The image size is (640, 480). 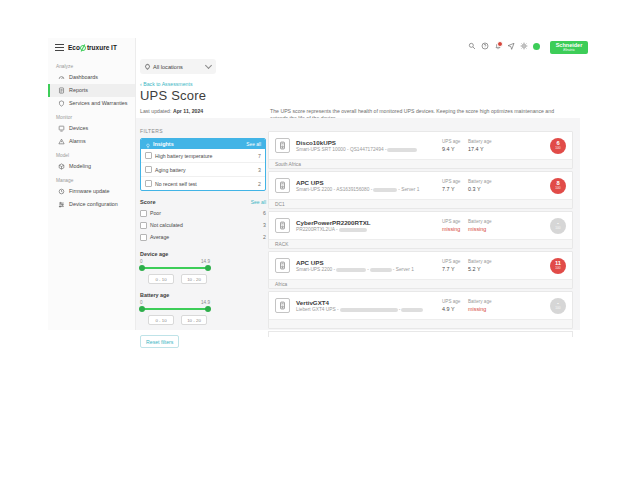 What do you see at coordinates (402, 150) in the screenshot?
I see `redacted-text` at bounding box center [402, 150].